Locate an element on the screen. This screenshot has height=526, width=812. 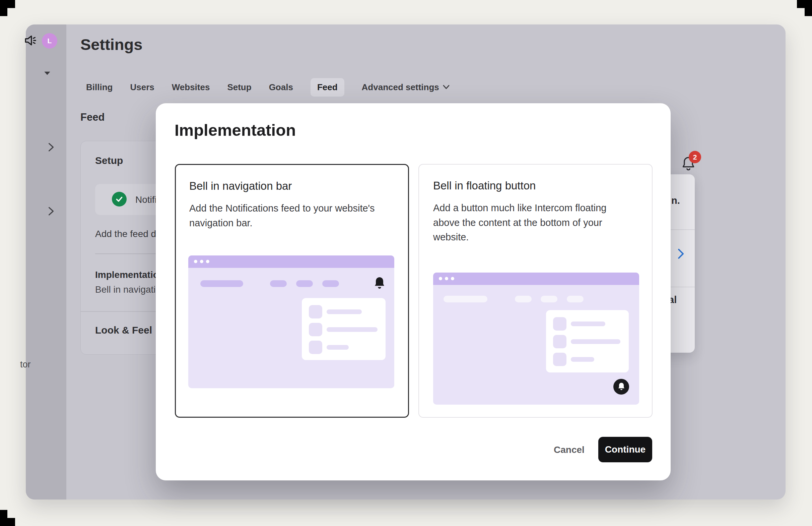
notification-badge-count: 2 is located at coordinates (695, 157).